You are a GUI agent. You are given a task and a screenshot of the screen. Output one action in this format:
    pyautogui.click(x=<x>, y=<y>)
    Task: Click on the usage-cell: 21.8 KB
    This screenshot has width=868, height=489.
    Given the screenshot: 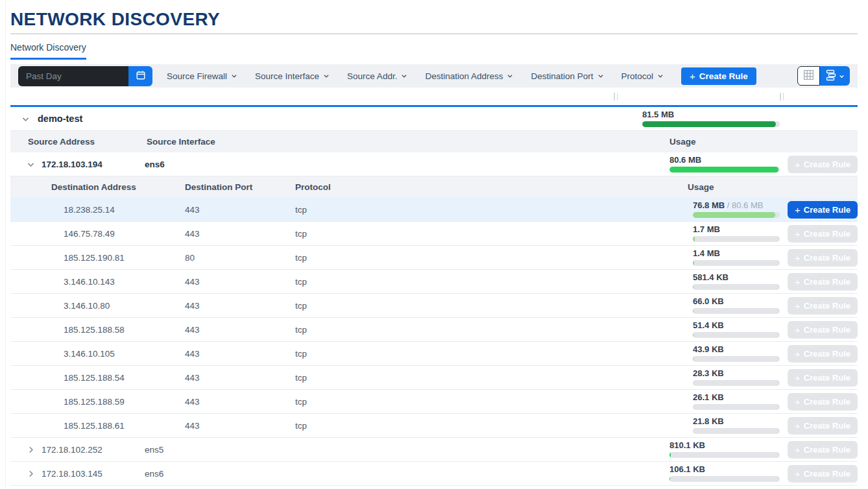 What is the action you would take?
    pyautogui.click(x=736, y=425)
    